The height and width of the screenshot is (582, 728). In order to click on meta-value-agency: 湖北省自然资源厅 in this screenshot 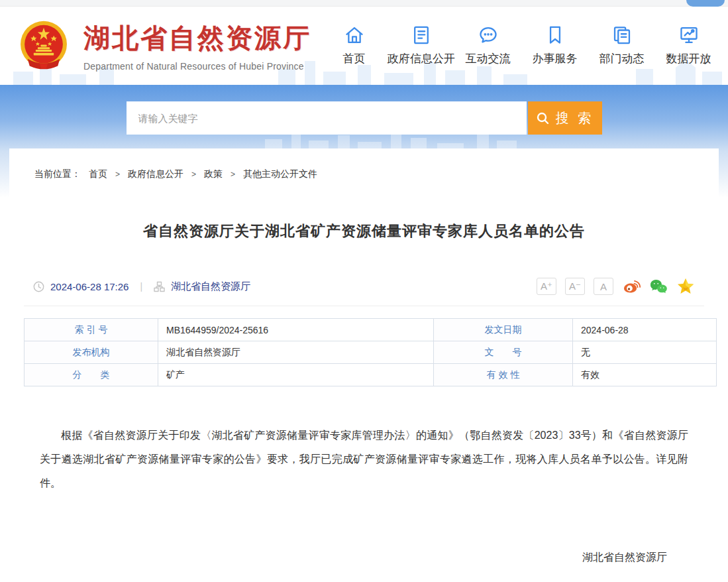, I will do `click(296, 353)`.